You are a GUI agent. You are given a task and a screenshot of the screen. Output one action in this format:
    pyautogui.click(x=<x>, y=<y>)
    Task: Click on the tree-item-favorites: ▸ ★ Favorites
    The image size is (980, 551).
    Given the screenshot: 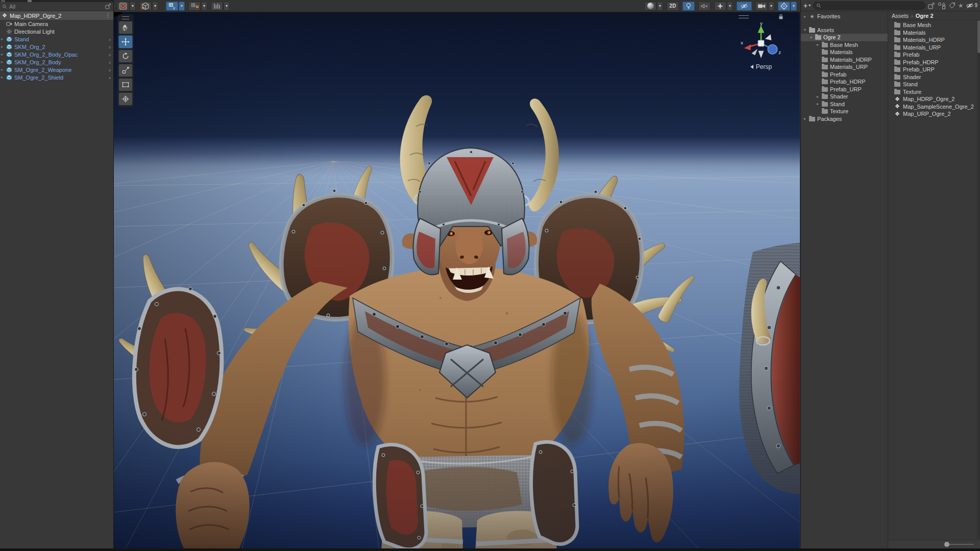 What is the action you would take?
    pyautogui.click(x=844, y=16)
    